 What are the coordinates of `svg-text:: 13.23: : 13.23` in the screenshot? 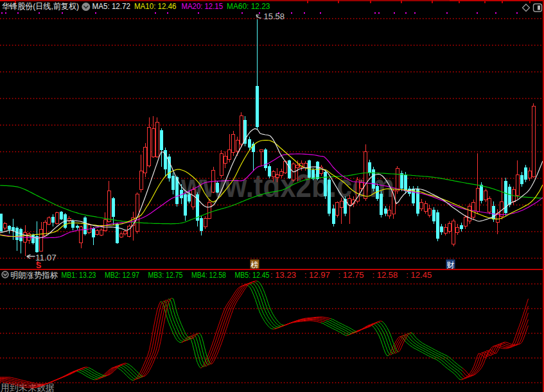 It's located at (283, 275).